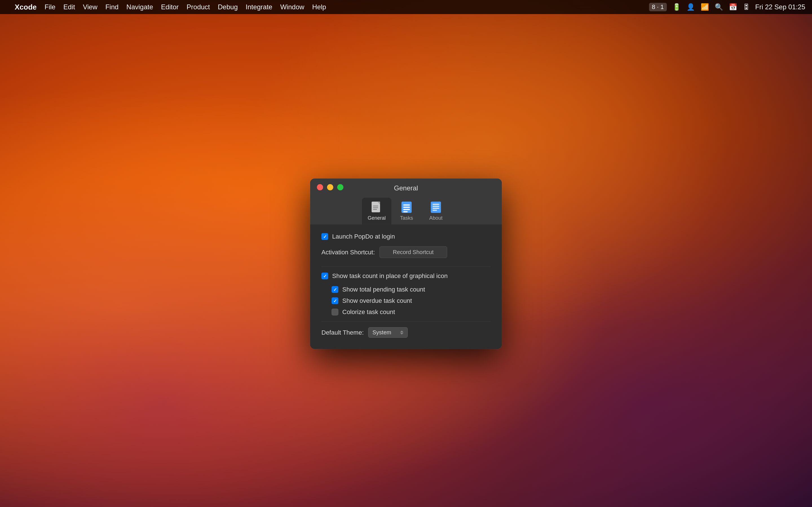 The height and width of the screenshot is (507, 812). Describe the element at coordinates (406, 287) in the screenshot. I see `window-content: Launch PopDo at login Activation Shortcu…` at that location.